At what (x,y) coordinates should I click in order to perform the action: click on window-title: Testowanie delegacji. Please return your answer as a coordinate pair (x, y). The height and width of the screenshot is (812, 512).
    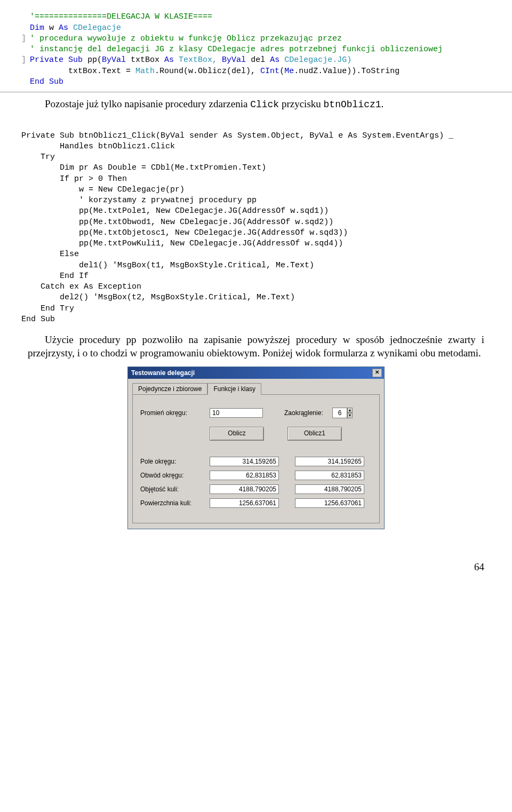
    Looking at the image, I should click on (163, 373).